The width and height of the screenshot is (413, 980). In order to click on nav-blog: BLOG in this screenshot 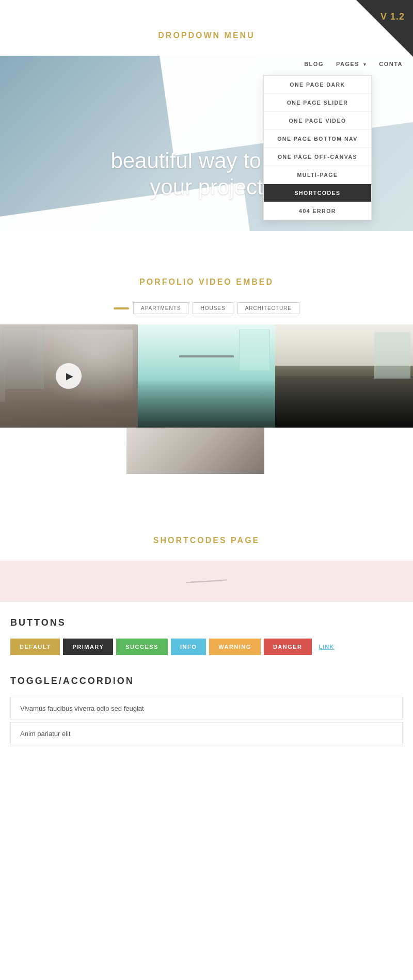, I will do `click(314, 64)`.